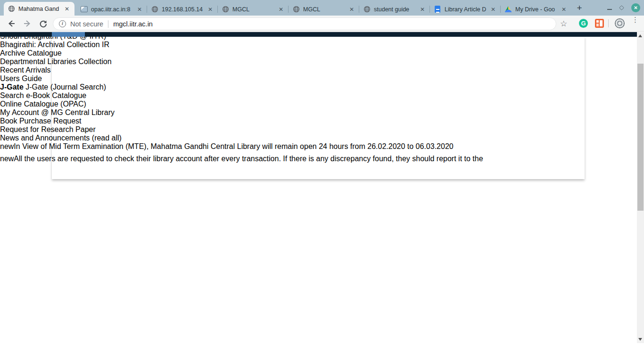  I want to click on chrome-menu-icon: ⋮, so click(634, 20).